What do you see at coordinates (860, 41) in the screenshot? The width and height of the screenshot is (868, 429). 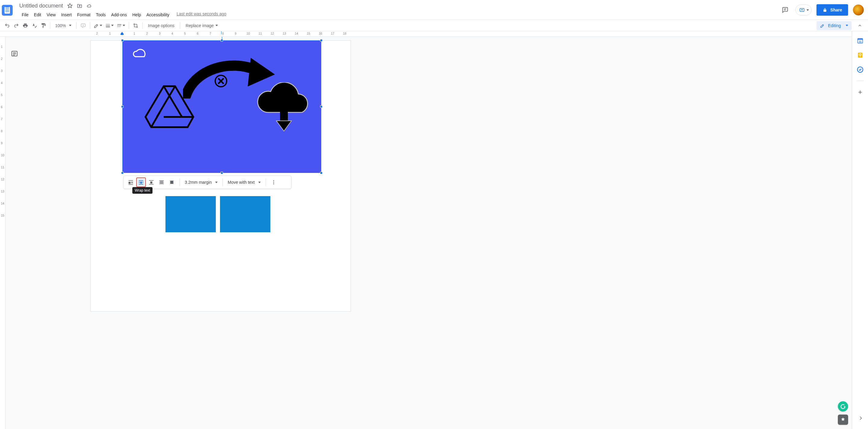 I see `calendar-addon-icon: 31` at bounding box center [860, 41].